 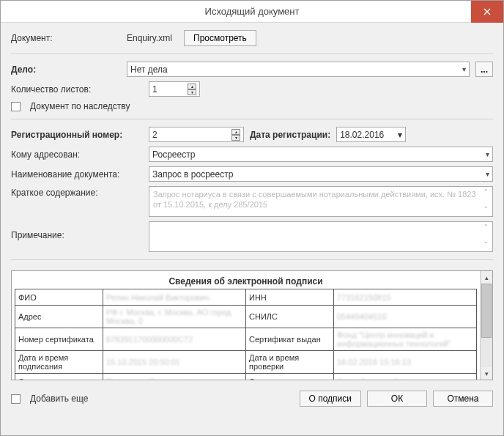 I want to click on sig-cell-label: СНИЛС, so click(x=290, y=317).